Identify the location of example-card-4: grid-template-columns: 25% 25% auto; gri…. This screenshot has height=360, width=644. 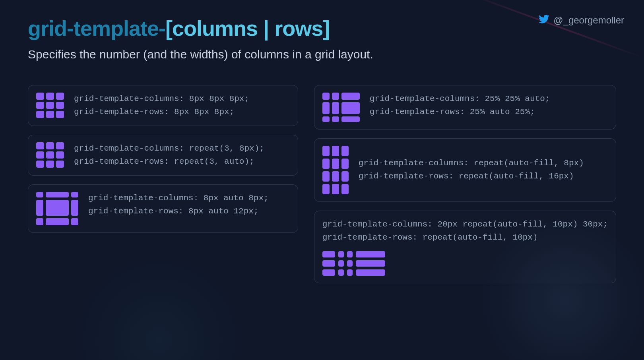
(465, 107).